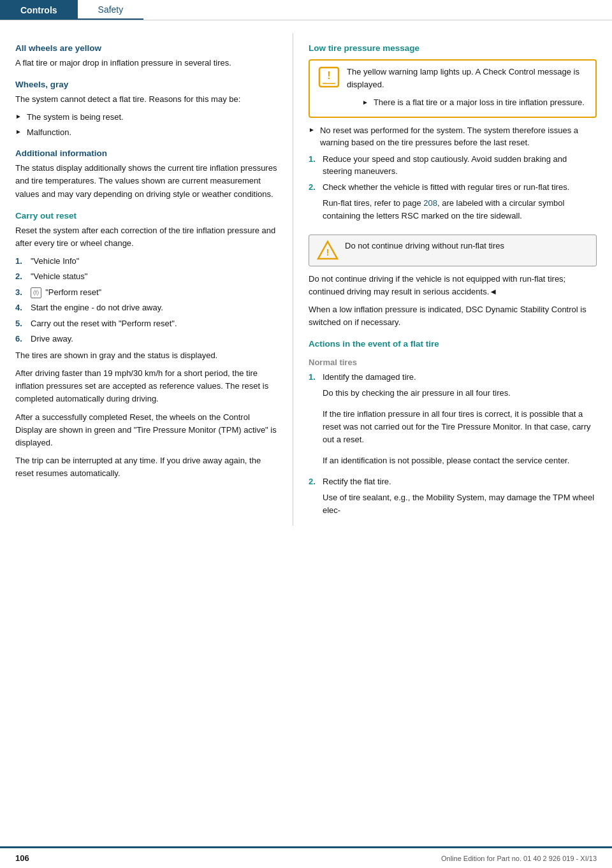 Image resolution: width=612 pixels, height=868 pixels. I want to click on wheels-gray-bullet-list: ► The system is being reset. ► Malfuncti…, so click(147, 125).